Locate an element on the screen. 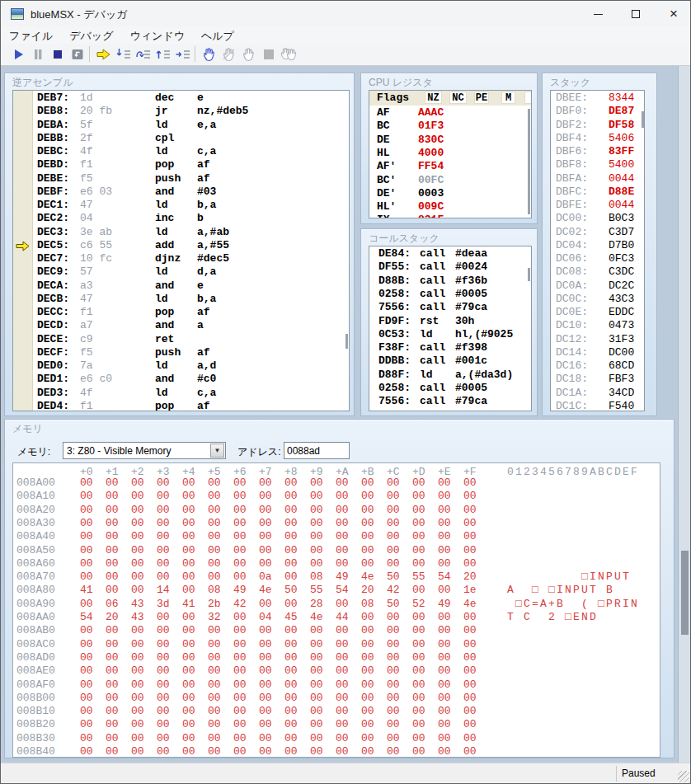 Image resolution: width=691 pixels, height=784 pixels. stack-row: DC10:0473 is located at coordinates (597, 326).